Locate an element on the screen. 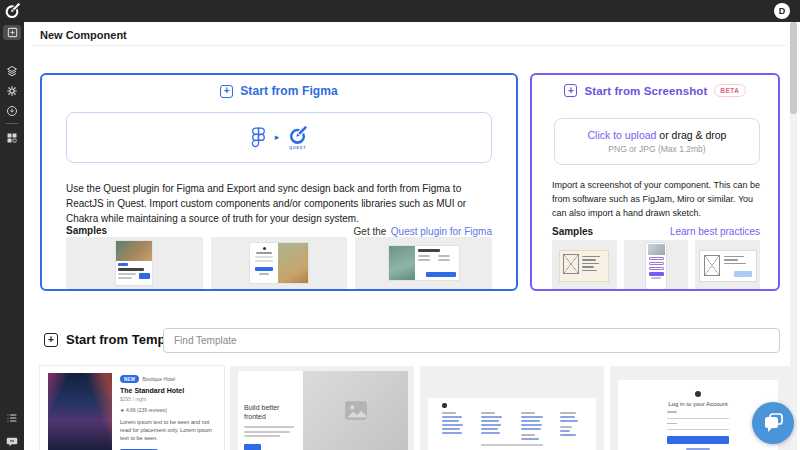  new-badge: NEW is located at coordinates (130, 379).